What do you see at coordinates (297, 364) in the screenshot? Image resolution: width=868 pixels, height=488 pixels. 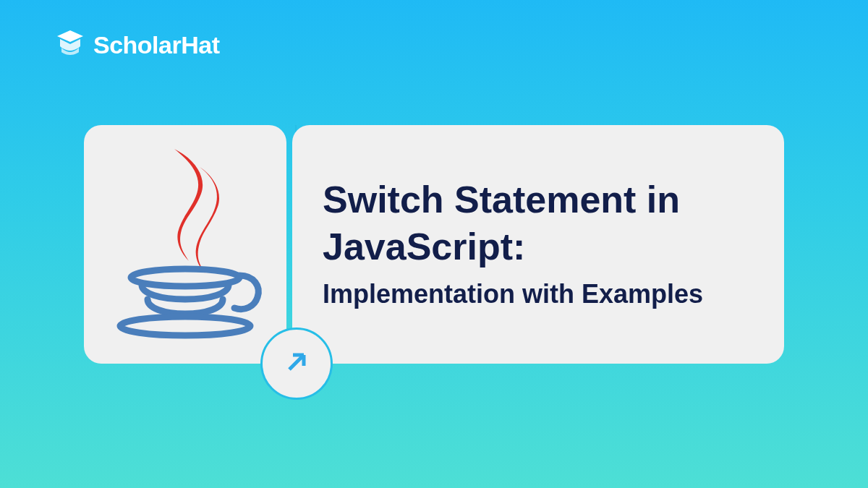 I see `arrow-badge` at bounding box center [297, 364].